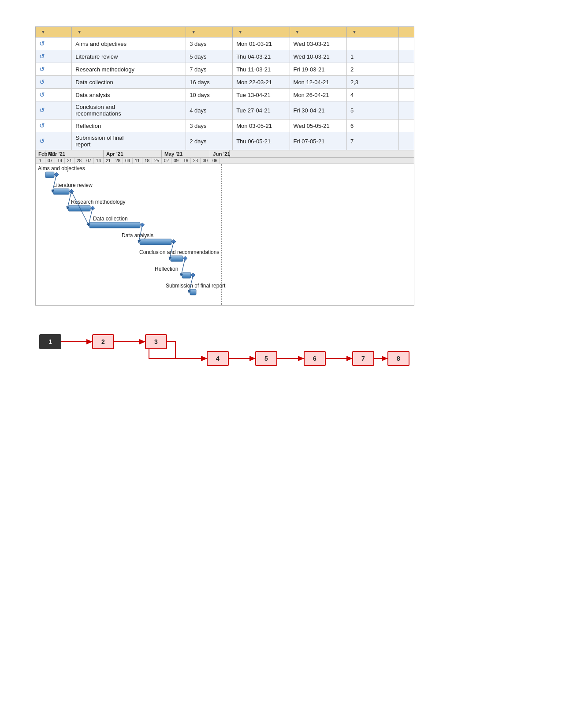 The image size is (562, 728). I want to click on task-start: Tue 13-04-21, so click(261, 95).